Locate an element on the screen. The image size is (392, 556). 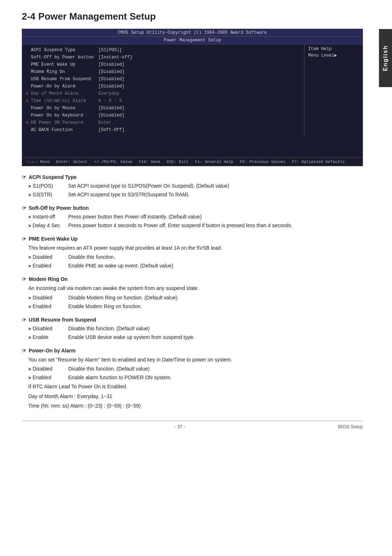
bullet-item: Enabled Enable alarm function to POWER O… is located at coordinates (196, 377).